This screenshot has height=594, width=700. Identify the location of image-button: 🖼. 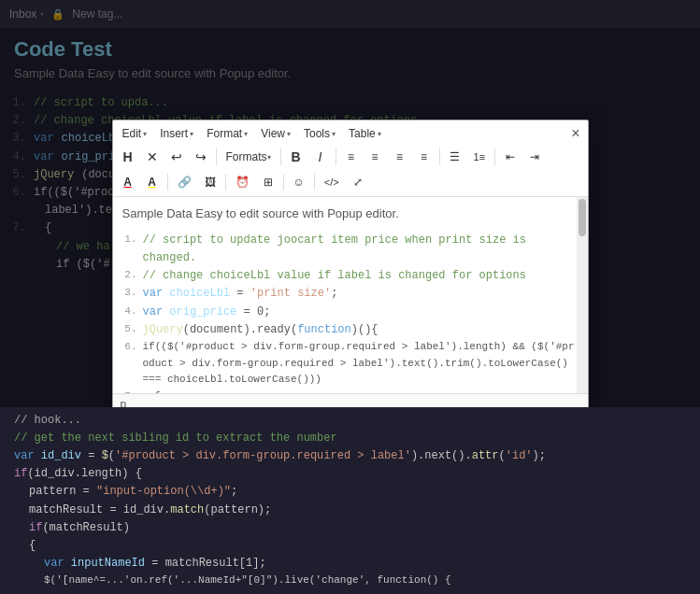
(210, 182).